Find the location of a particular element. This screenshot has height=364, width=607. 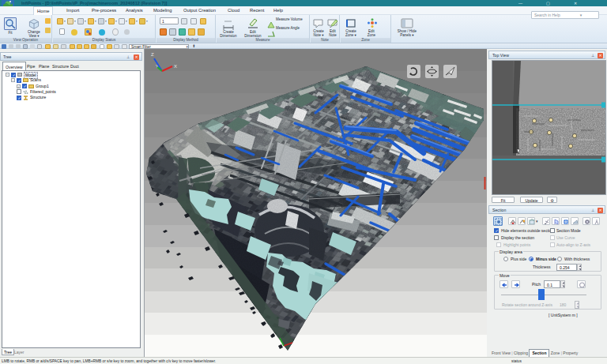

svg-text: Z is located at coordinates (153, 54).